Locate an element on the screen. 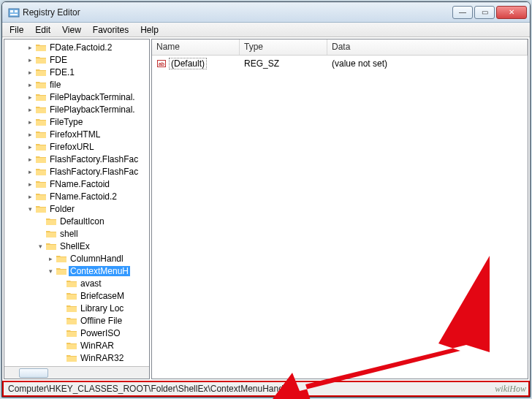  tree-item-label: FlashFactory.FlashFac is located at coordinates (94, 159).